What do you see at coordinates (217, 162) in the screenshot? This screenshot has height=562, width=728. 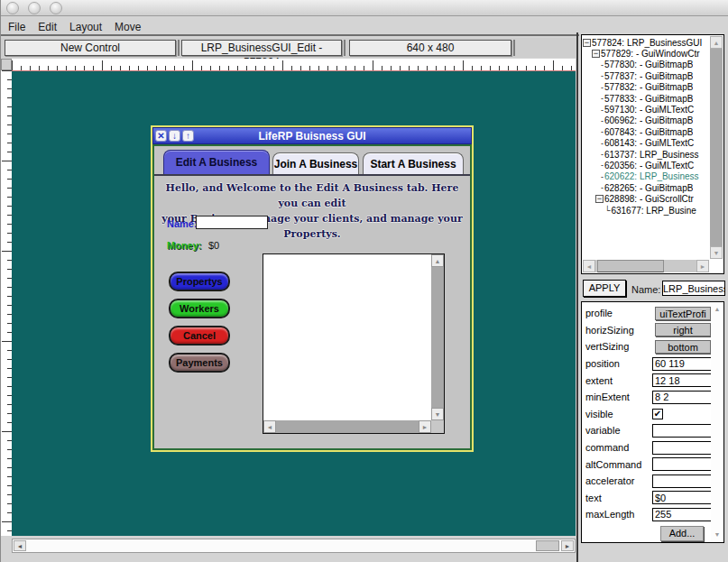 I see `tab-edit-a-business: Edit A Business` at bounding box center [217, 162].